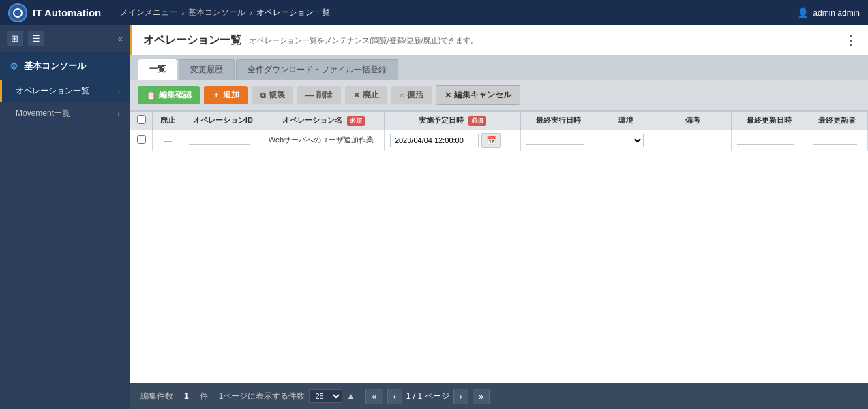 The image size is (868, 409). Describe the element at coordinates (277, 95) in the screenshot. I see `copy-label: 複製` at that location.